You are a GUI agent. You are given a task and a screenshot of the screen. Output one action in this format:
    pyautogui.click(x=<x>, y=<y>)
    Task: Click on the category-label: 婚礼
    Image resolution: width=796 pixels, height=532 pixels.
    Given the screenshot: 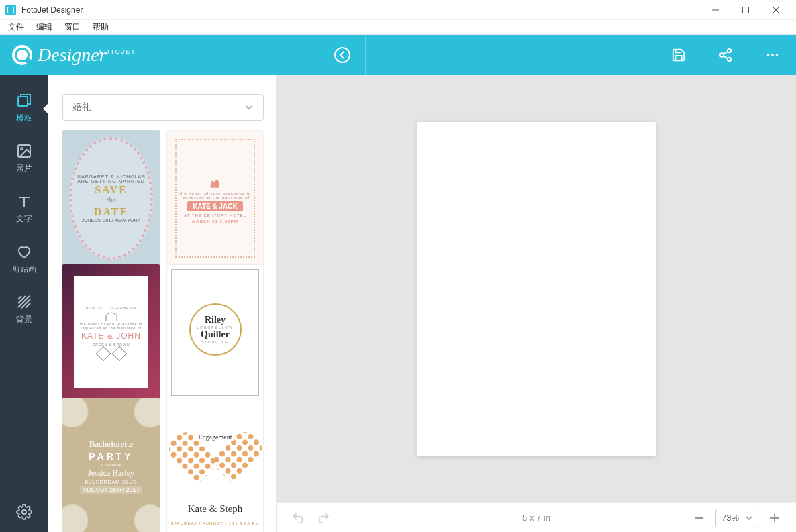 What is the action you would take?
    pyautogui.click(x=82, y=107)
    